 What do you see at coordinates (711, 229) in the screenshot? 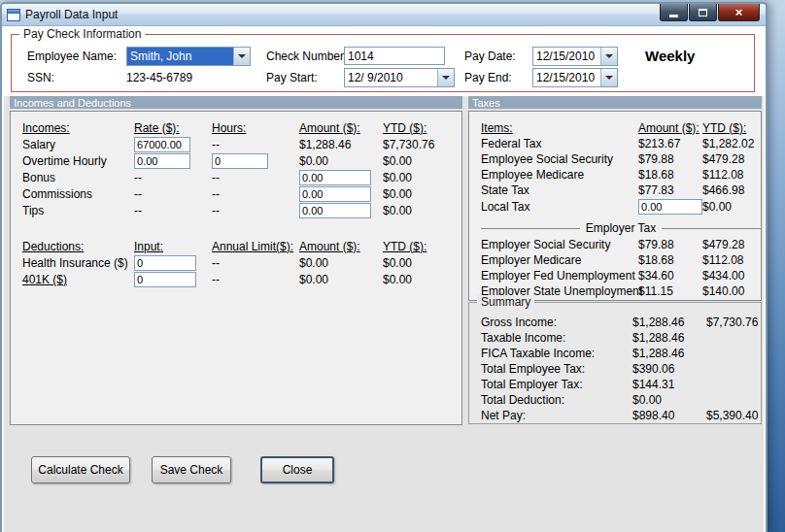
I see `divider-line` at bounding box center [711, 229].